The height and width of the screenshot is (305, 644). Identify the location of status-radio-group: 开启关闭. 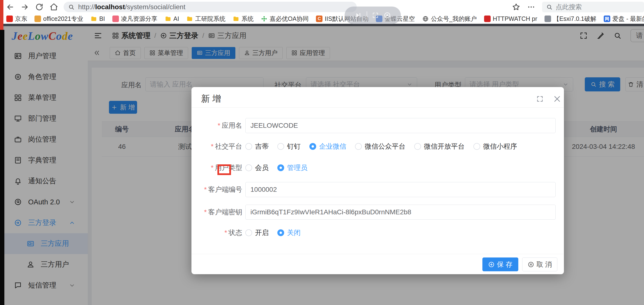
(273, 233).